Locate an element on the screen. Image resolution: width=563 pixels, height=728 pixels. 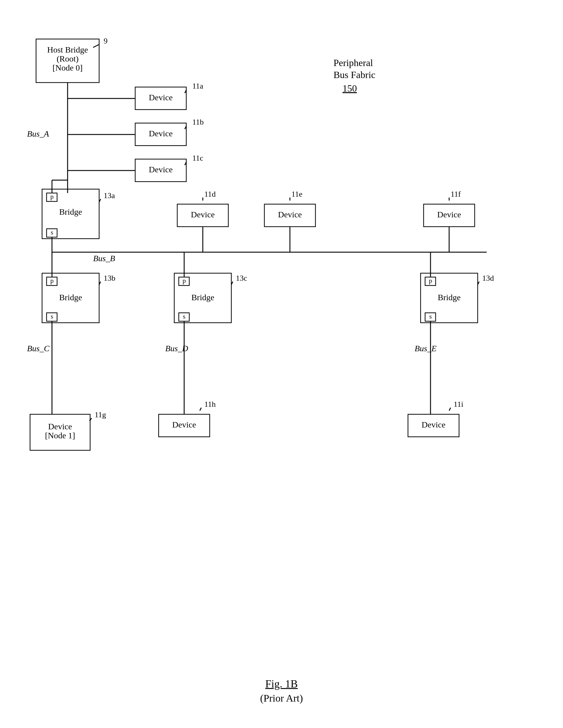
bridge-13d-s-label: s is located at coordinates (431, 316).